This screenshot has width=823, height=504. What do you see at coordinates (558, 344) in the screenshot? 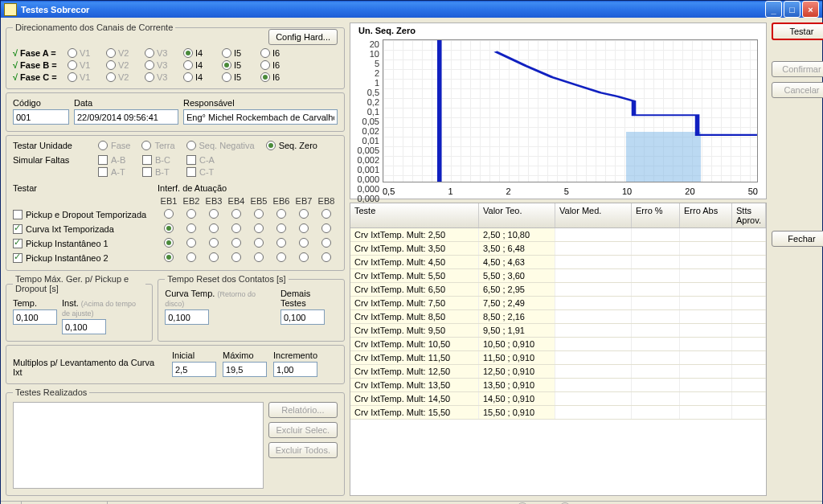
I see `table-row: Crv IxtTemp. Mult: 10,5010,50 ; 0,910` at bounding box center [558, 344].